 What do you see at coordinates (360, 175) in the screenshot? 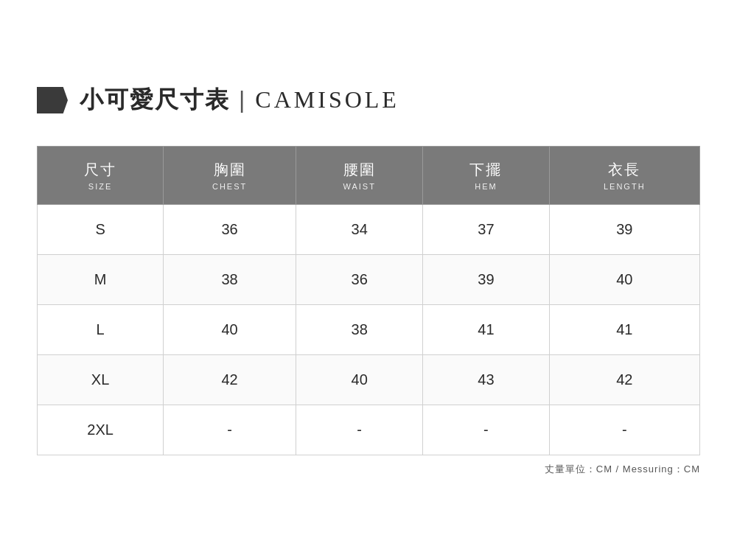
I see `col-header-waist: 腰圍 WAIST` at bounding box center [360, 175].